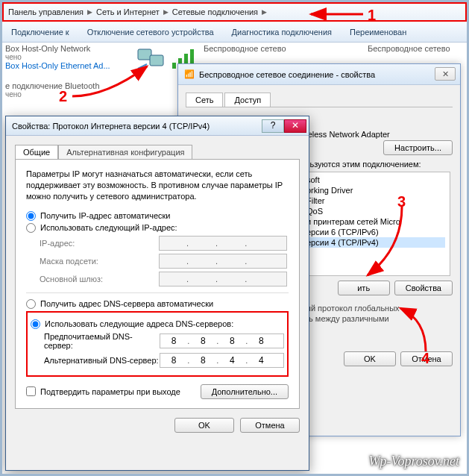 The width and height of the screenshot is (469, 476). I want to click on cancel-button: Отмена, so click(270, 425).